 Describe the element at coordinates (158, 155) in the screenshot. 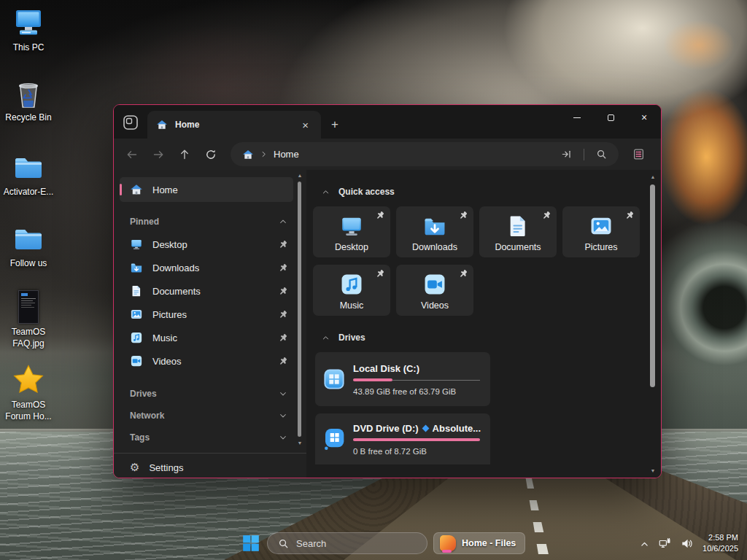

I see `forward-button` at that location.